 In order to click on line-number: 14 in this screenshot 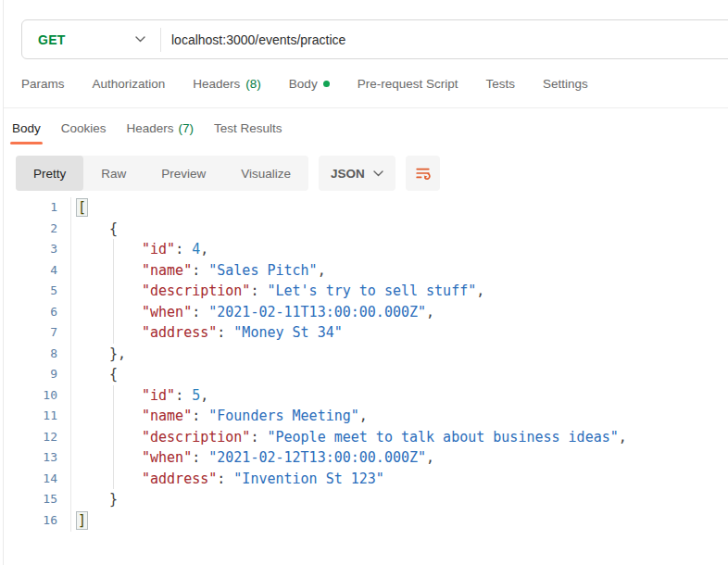, I will do `click(31, 480)`.